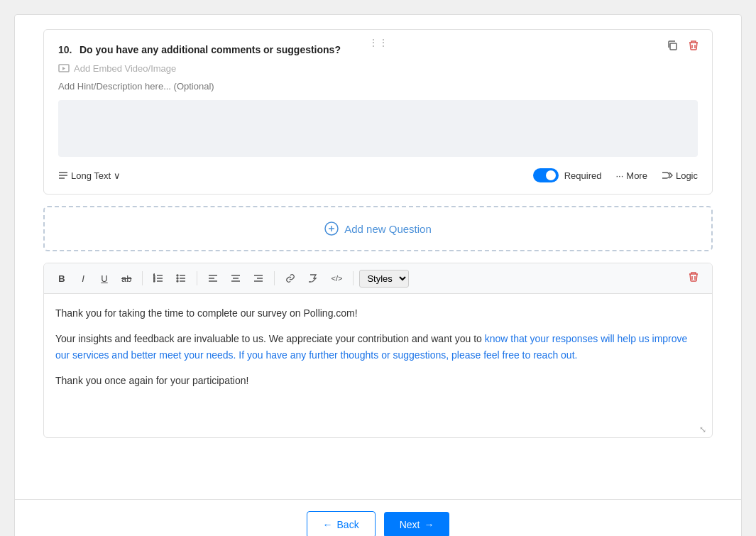 This screenshot has width=756, height=536. I want to click on strikethrough-button: ab, so click(126, 278).